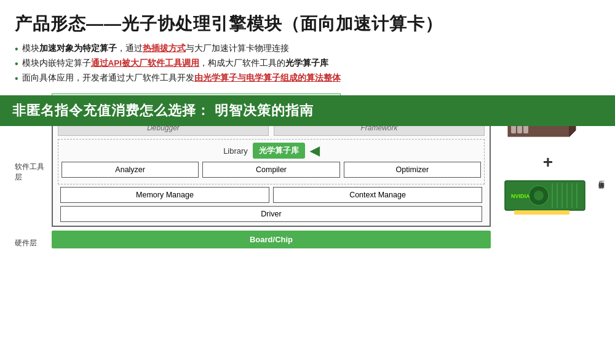 This screenshot has width=615, height=364. I want to click on sw-layer-label: 软件工具层, so click(31, 172).